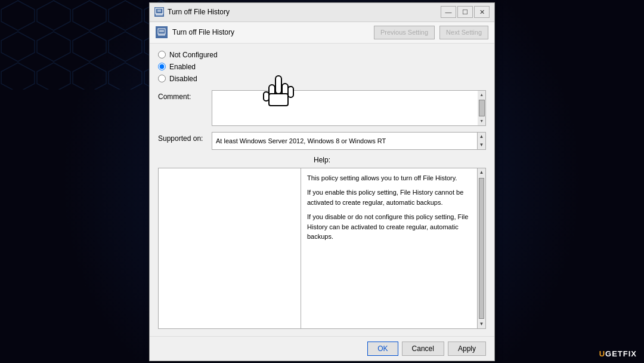 The height and width of the screenshot is (363, 644). Describe the element at coordinates (481, 141) in the screenshot. I see `supported-on-scrollbar: ▲ ▼` at that location.